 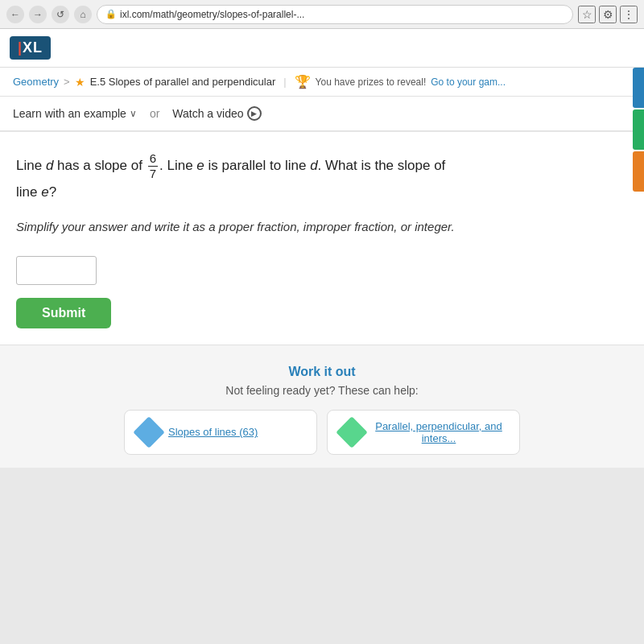 I want to click on help-card-1: Slopes of lines (63), so click(x=221, y=432).